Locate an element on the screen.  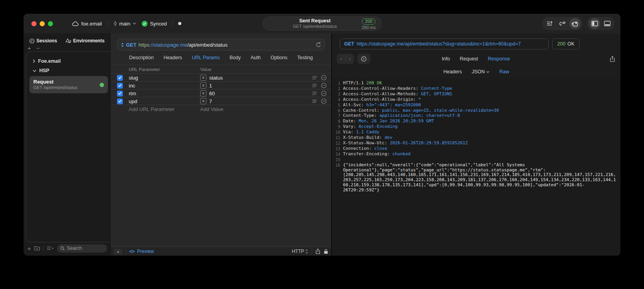
minimize-window-button is located at coordinates (42, 24).